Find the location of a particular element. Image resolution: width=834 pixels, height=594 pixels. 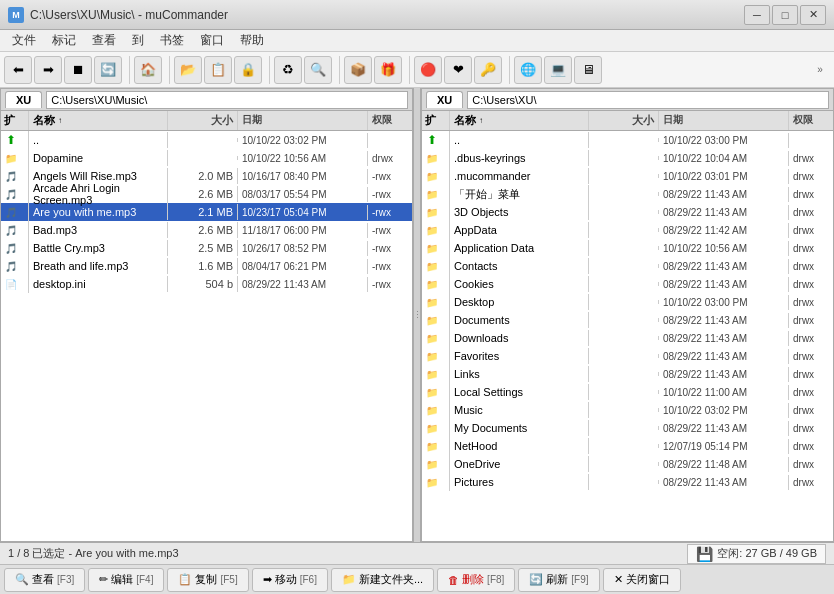

table-row: 📁 Documents 08/29/22 11:43 AM drwx is located at coordinates (628, 320).